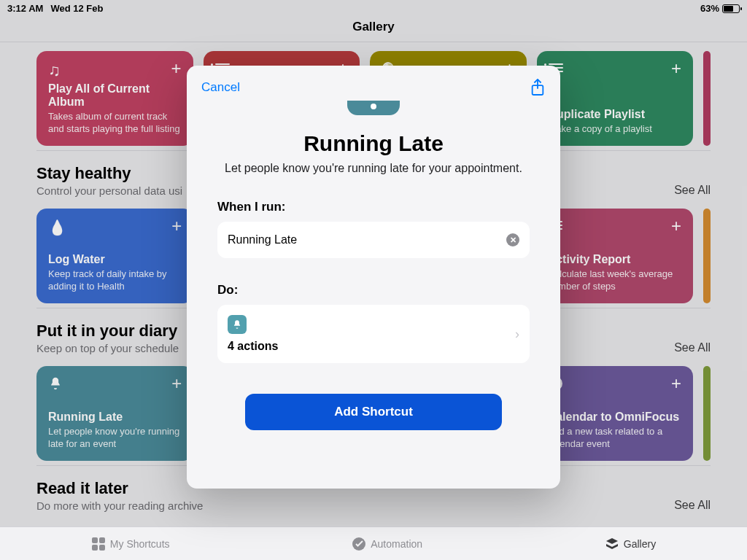 The width and height of the screenshot is (747, 560). What do you see at coordinates (640, 544) in the screenshot?
I see `tab-label: Gallery` at bounding box center [640, 544].